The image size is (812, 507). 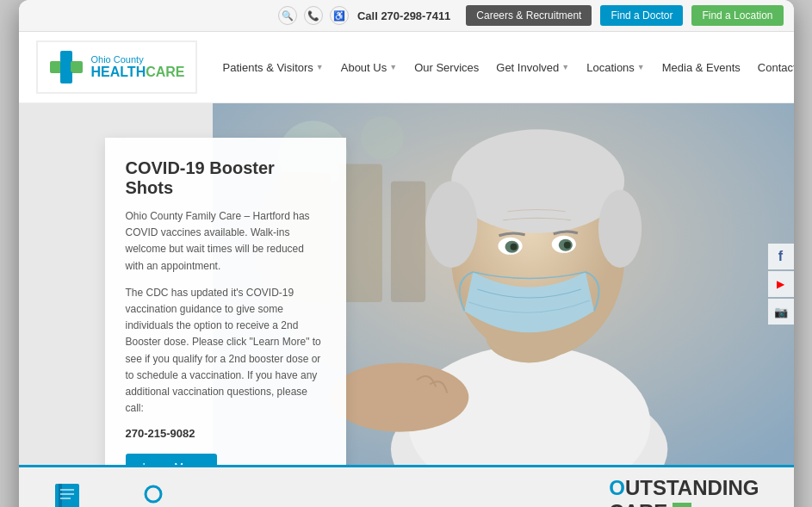 What do you see at coordinates (313, 15) in the screenshot?
I see `phone-icon: 📞` at bounding box center [313, 15].